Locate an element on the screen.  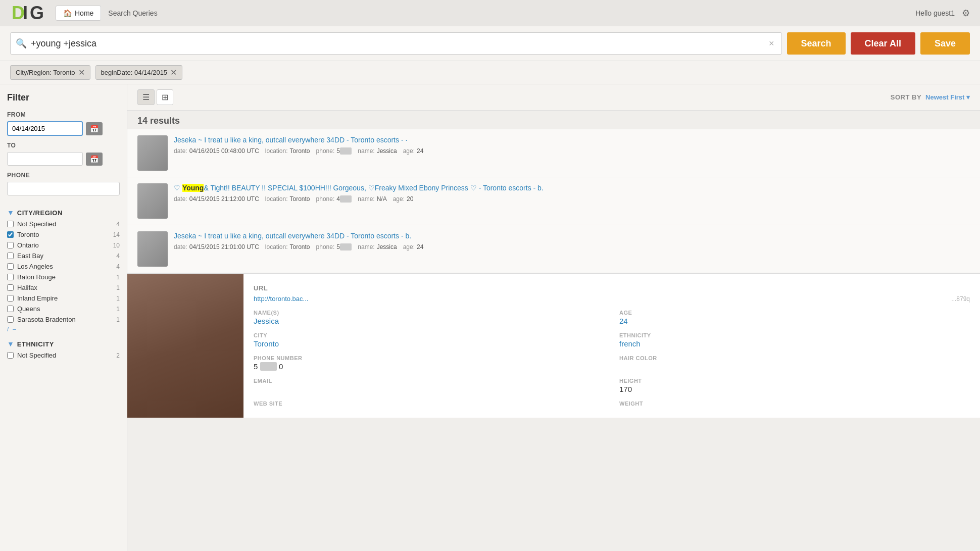
phone-field: PHONE NUMBER 5 0 is located at coordinates (429, 363).